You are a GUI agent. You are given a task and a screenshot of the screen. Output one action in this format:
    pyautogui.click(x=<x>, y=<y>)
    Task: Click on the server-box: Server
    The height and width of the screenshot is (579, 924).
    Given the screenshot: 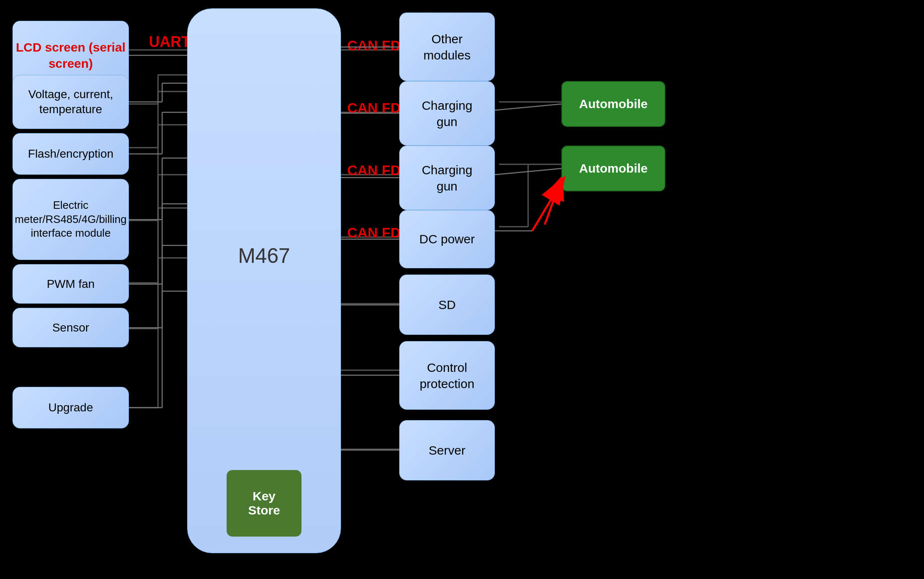 What is the action you would take?
    pyautogui.click(x=447, y=450)
    